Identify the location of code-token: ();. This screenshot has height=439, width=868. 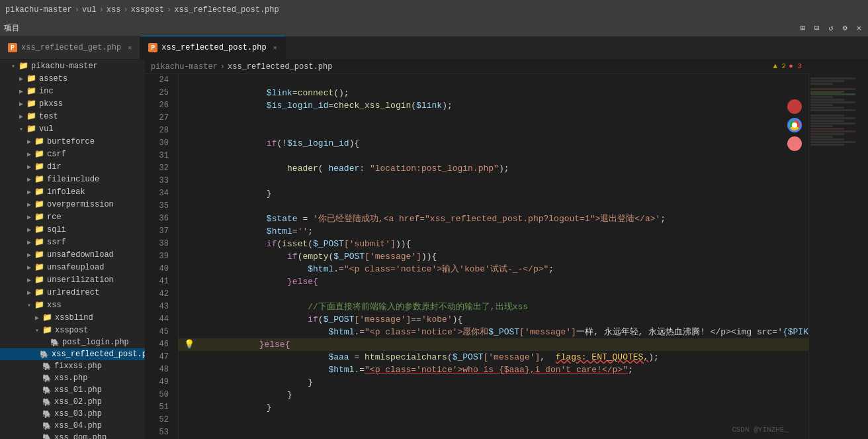
(341, 93).